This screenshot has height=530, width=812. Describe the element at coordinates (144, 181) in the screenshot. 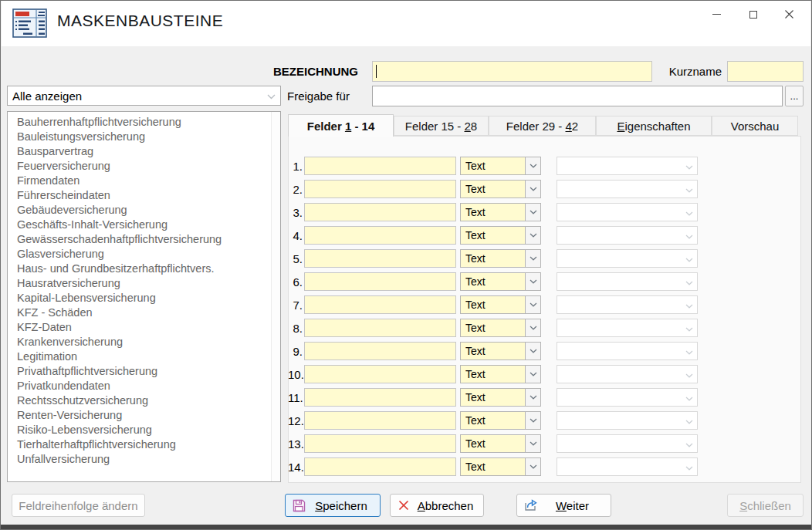

I see `list-item: Firmendaten` at that location.